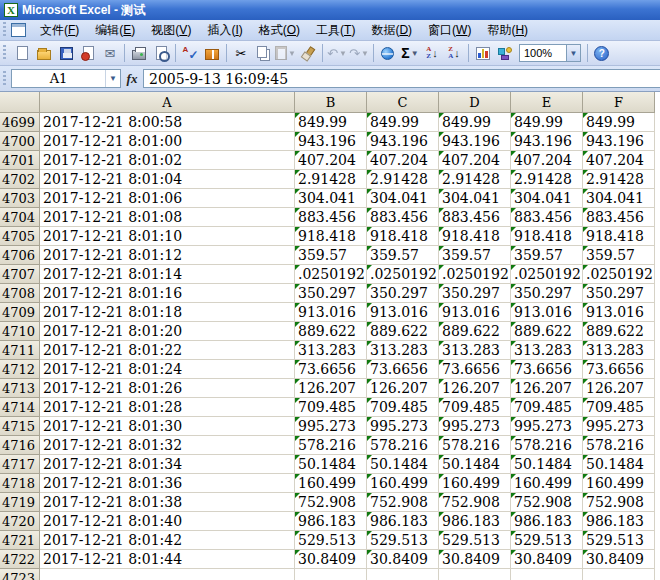 This screenshot has height=580, width=660. Describe the element at coordinates (475, 218) in the screenshot. I see `cell-D4704: 883.456` at that location.